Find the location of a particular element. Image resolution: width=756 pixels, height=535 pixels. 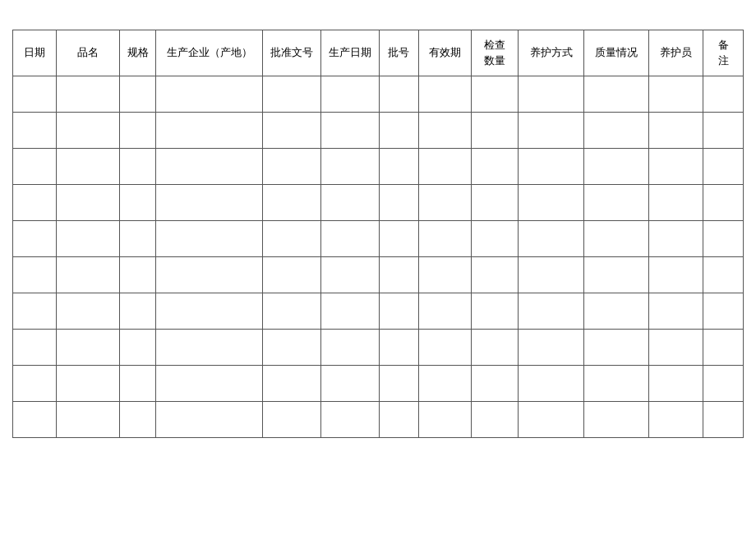

col-header-appno: 批准文号 is located at coordinates (293, 53).